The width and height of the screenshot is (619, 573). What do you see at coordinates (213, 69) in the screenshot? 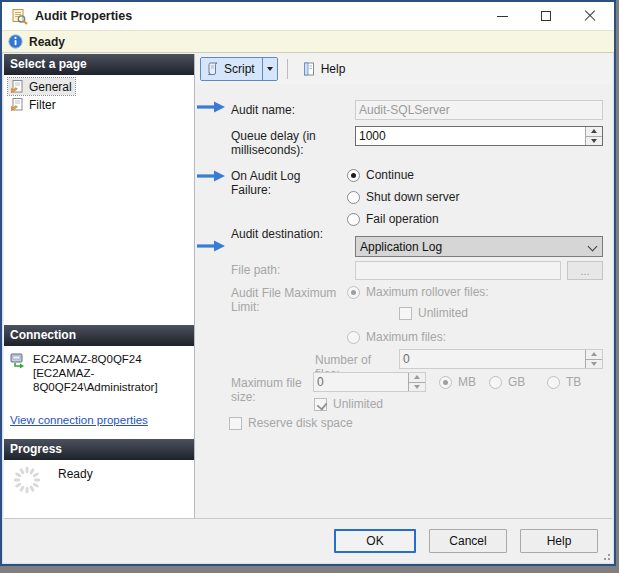
I see `script-icon` at bounding box center [213, 69].